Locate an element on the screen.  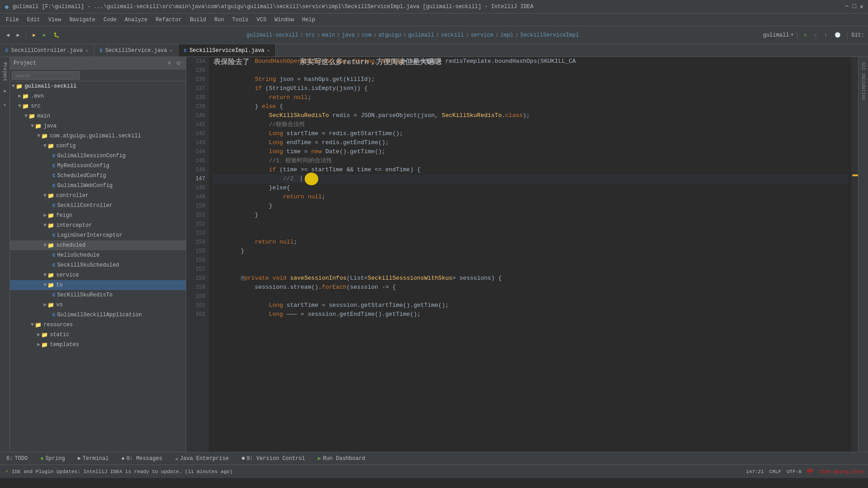
nav-impl: impl is located at coordinates (507, 35).